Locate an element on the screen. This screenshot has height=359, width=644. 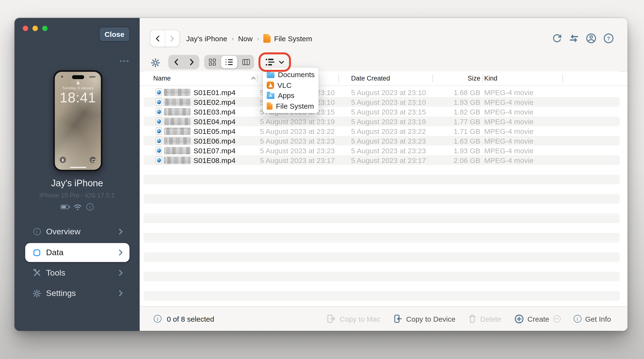
sidebar-item-data: Data is located at coordinates (78, 253).